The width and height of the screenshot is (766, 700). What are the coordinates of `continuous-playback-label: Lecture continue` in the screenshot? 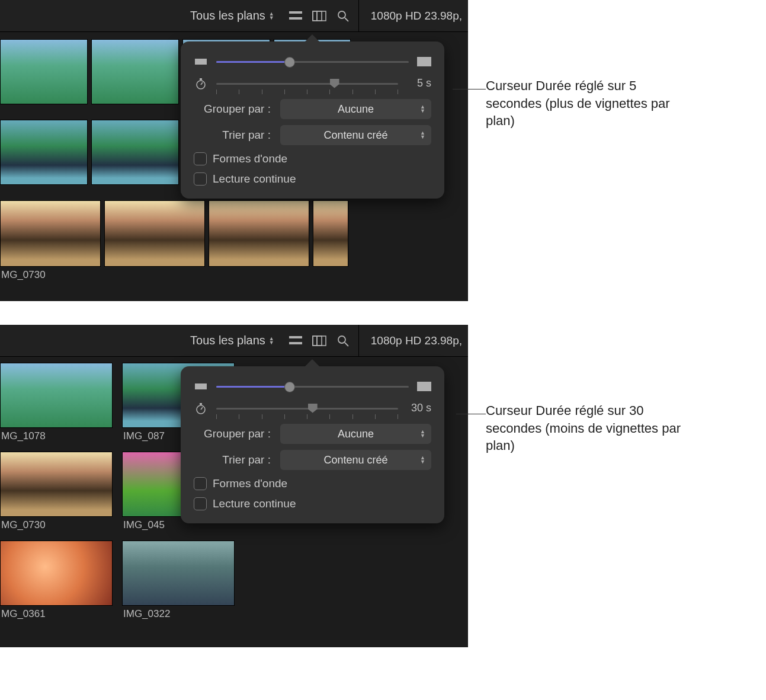 It's located at (255, 179).